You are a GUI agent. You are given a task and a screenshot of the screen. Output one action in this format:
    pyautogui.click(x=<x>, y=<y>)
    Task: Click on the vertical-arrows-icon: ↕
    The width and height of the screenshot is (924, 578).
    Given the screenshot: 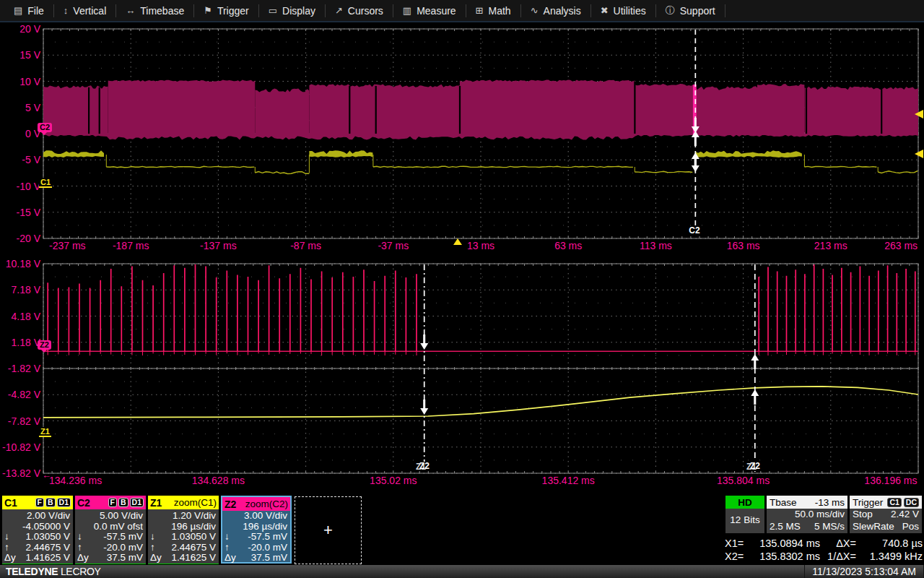 What is the action you would take?
    pyautogui.click(x=66, y=10)
    